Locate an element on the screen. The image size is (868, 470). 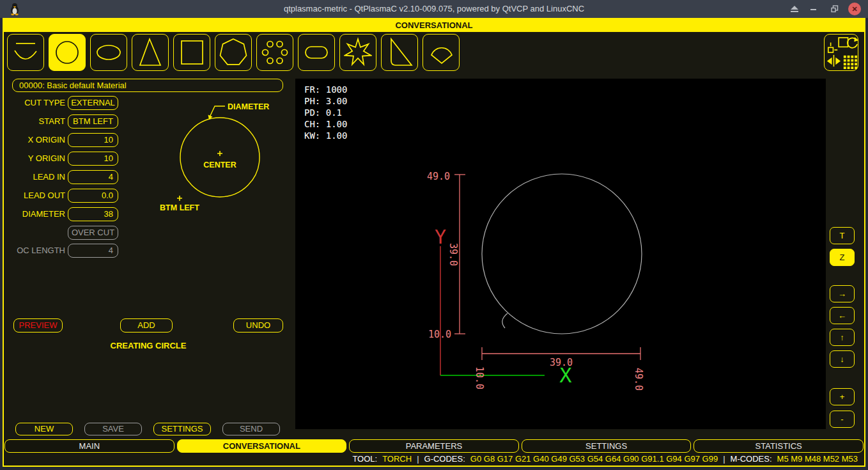
pan-down-button: ↓ is located at coordinates (842, 359).